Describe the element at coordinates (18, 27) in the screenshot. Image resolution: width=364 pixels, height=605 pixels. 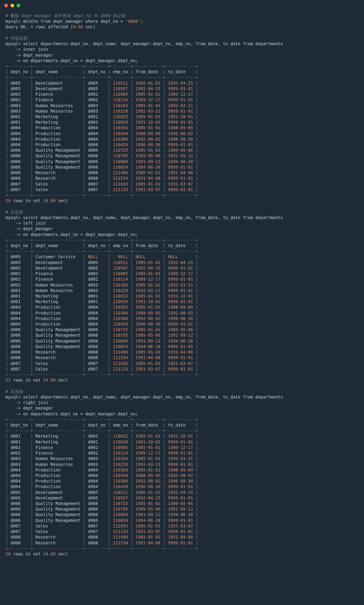
I see `query-result: Query OK,` at that location.